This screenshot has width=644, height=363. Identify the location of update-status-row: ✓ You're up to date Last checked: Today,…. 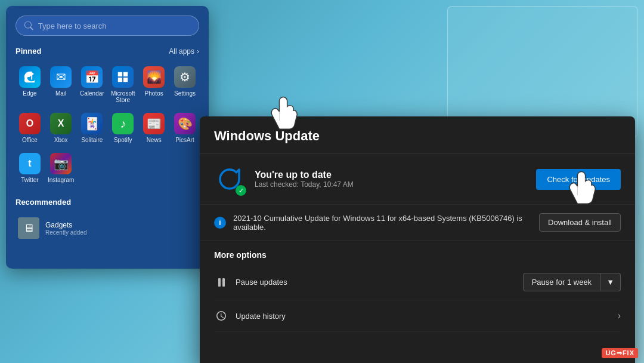
(417, 179).